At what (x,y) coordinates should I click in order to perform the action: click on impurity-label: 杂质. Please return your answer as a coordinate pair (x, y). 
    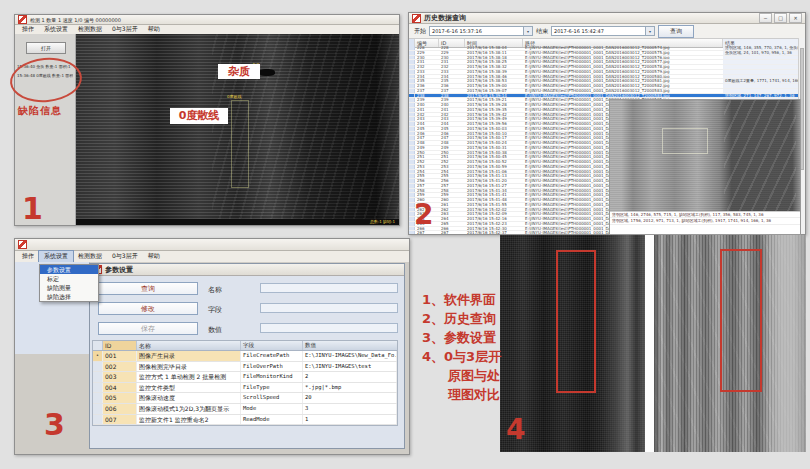
    Looking at the image, I should click on (239, 72).